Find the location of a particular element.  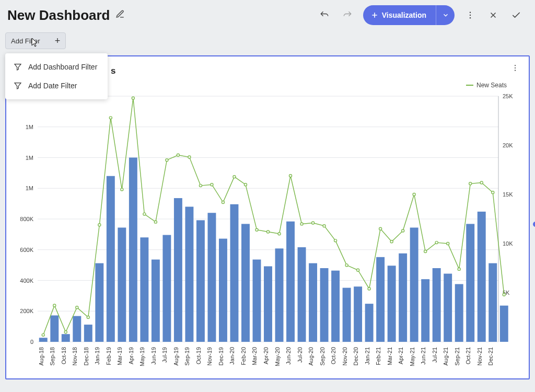

svg-text: 400K is located at coordinates (27, 281).